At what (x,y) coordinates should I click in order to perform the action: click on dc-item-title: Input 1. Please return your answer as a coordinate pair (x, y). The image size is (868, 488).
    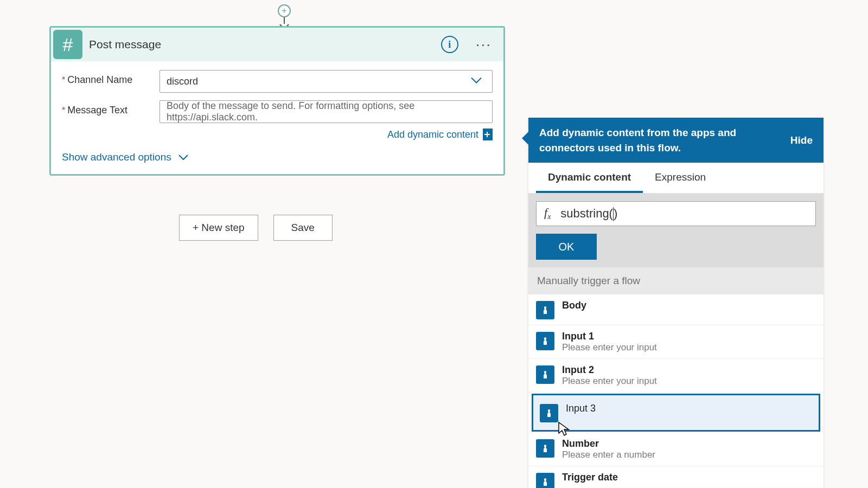
    Looking at the image, I should click on (610, 336).